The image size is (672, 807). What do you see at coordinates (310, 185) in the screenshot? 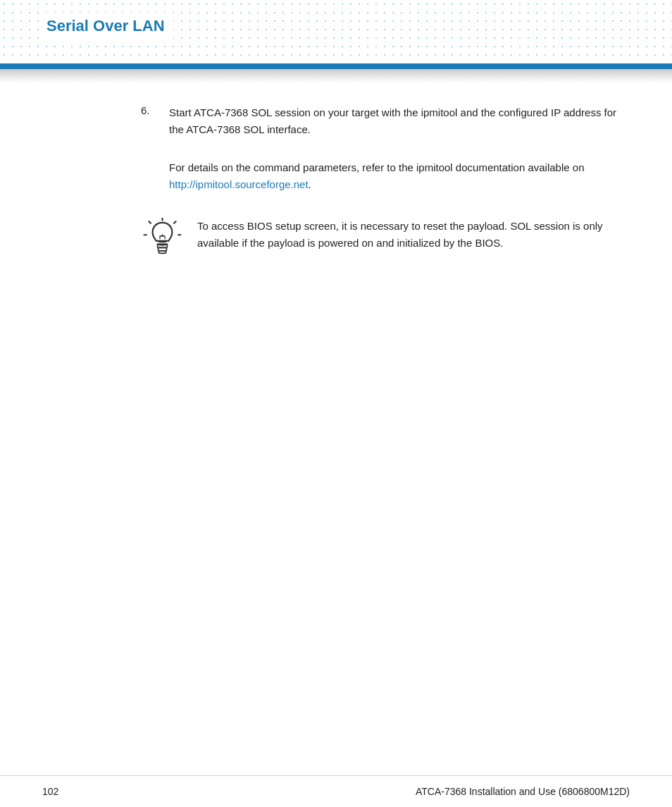
I see `note-text-after: .` at bounding box center [310, 185].